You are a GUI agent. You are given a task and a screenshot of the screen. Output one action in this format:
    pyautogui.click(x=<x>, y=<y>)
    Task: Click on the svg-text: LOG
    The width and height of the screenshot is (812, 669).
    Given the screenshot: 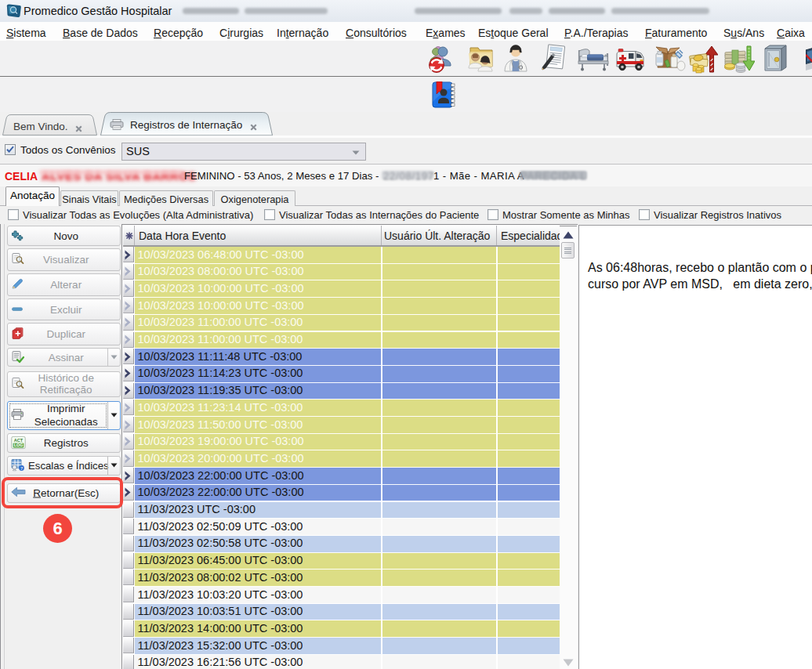 What is the action you would take?
    pyautogui.click(x=19, y=446)
    